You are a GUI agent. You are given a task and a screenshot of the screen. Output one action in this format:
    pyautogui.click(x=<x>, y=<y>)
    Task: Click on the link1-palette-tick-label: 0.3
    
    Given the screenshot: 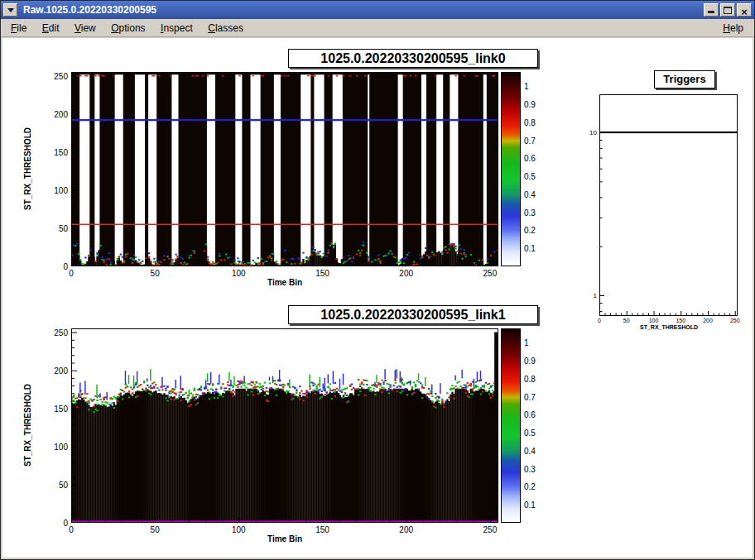 What is the action you would take?
    pyautogui.click(x=530, y=468)
    